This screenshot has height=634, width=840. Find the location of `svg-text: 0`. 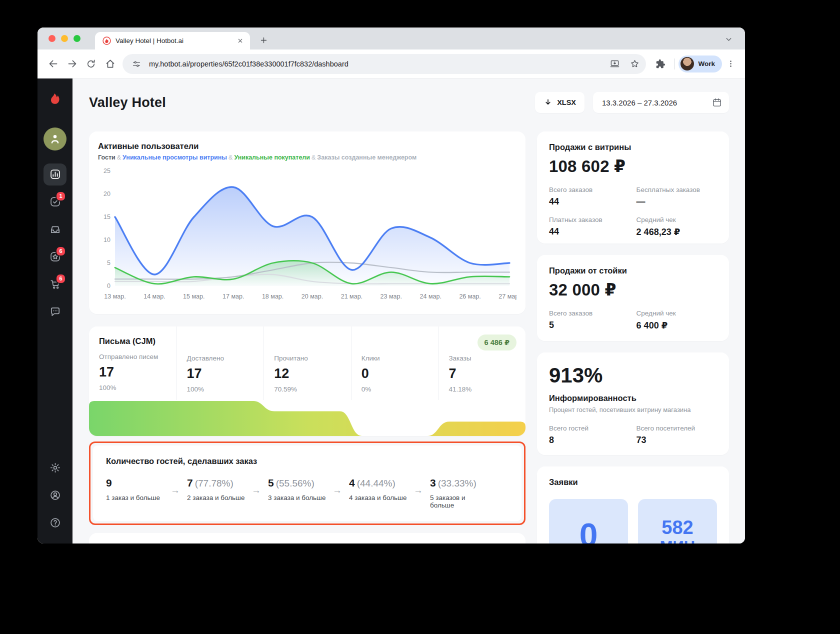

svg-text: 0 is located at coordinates (109, 286).